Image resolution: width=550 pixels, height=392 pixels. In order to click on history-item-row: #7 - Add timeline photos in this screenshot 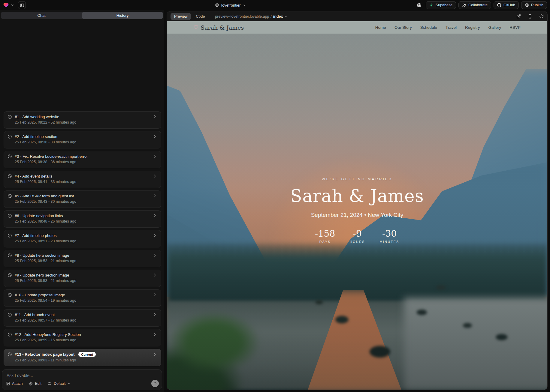, I will do `click(82, 235)`.